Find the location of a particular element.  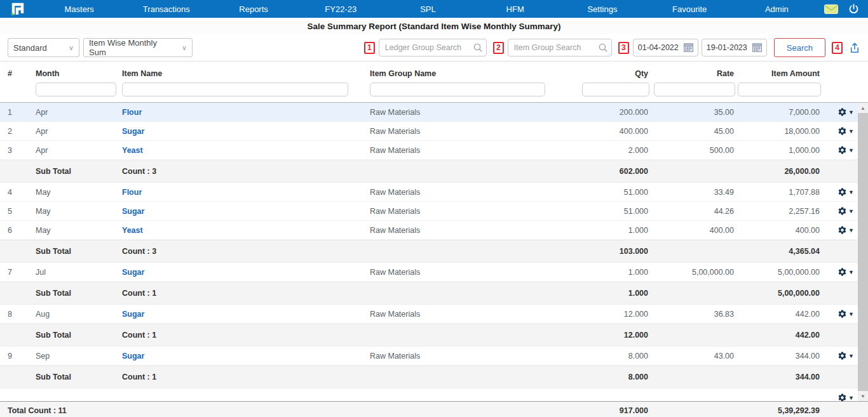

annotation-badge-4: 4 is located at coordinates (837, 48).